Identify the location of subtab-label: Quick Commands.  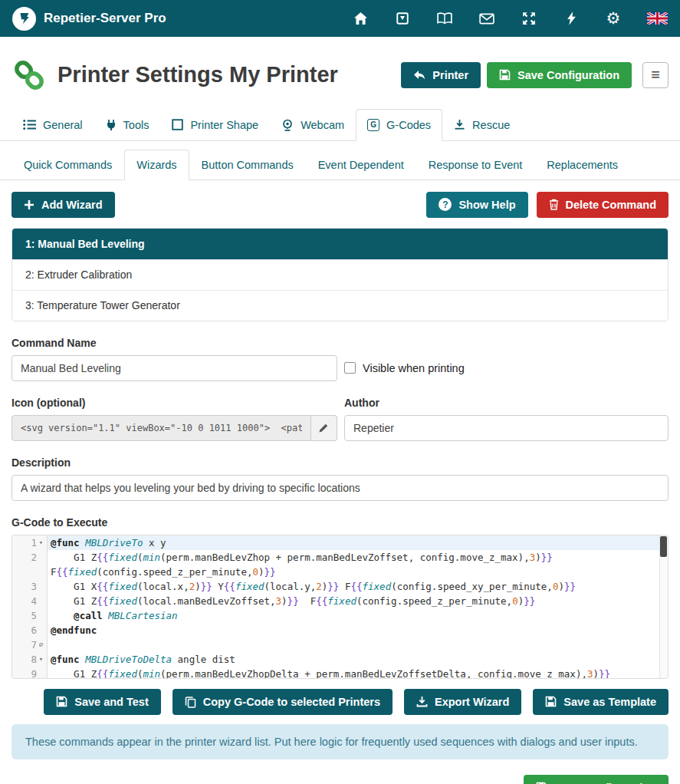
(67, 165).